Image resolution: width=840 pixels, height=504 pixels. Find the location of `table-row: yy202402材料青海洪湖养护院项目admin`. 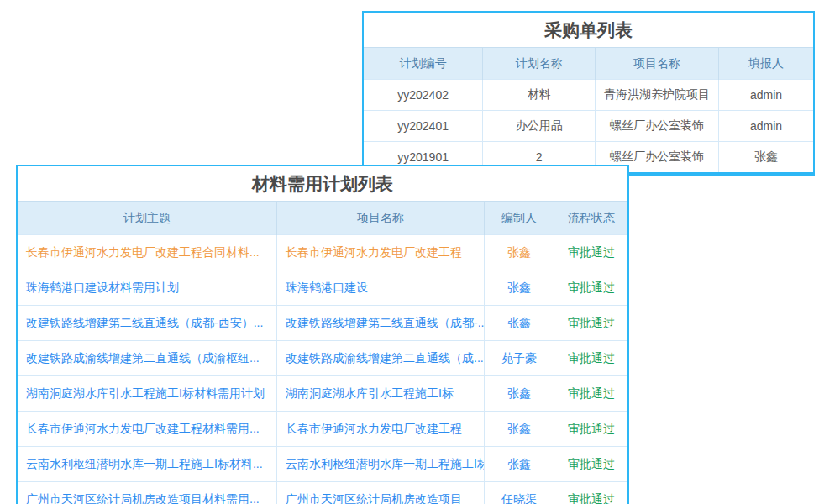

table-row: yy202402材料青海洪湖养护院项目admin is located at coordinates (588, 96).